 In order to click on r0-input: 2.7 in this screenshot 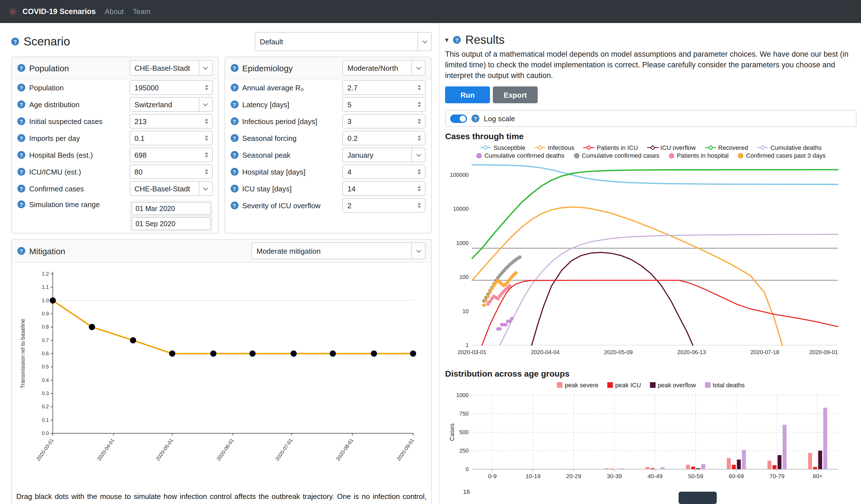, I will do `click(384, 87)`.